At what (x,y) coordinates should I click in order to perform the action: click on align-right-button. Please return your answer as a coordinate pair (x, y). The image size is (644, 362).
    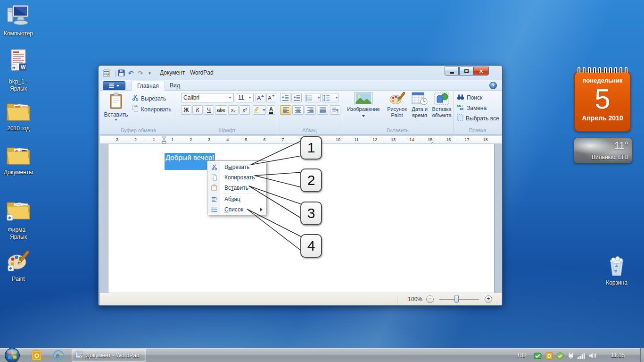
    Looking at the image, I should click on (310, 110).